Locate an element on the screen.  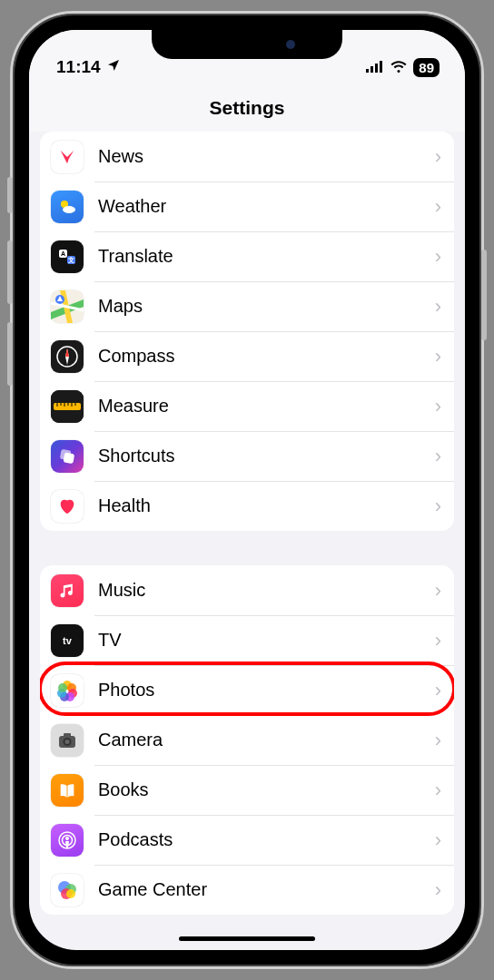
settings-row-news: News › is located at coordinates (247, 156).